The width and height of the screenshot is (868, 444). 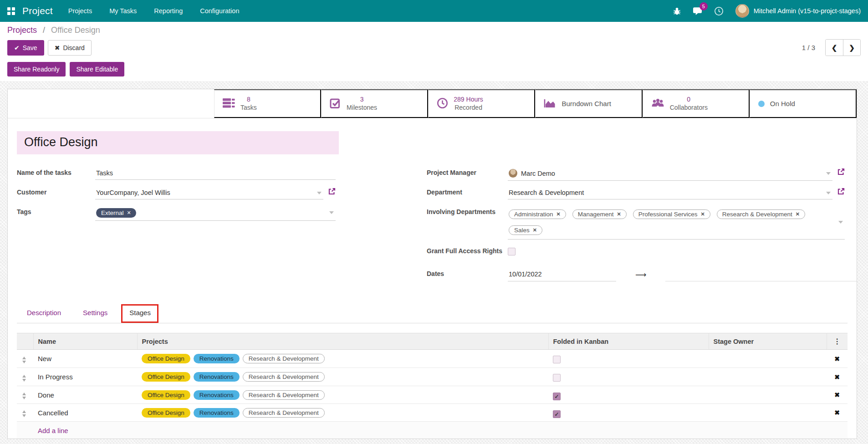 I want to click on pager-previous-button: ❮, so click(x=834, y=47).